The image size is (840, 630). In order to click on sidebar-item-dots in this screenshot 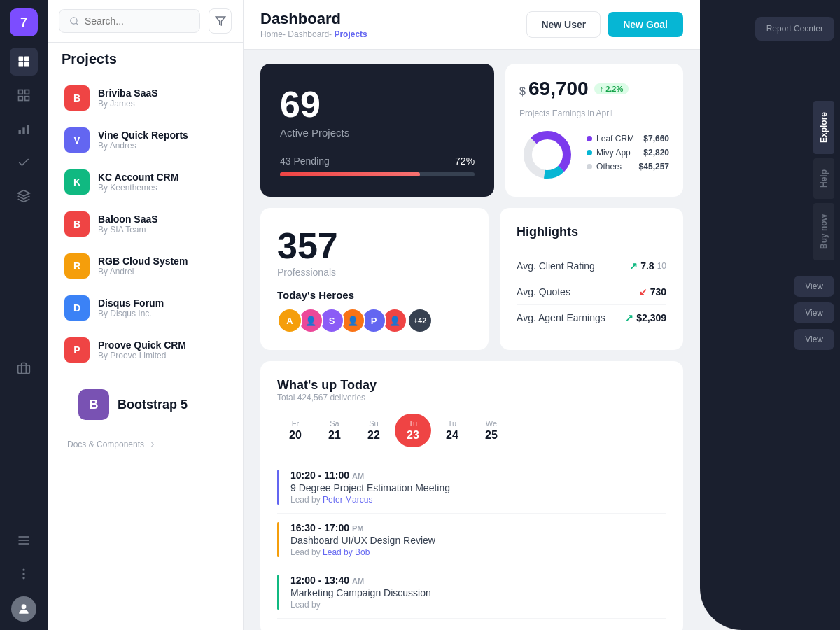, I will do `click(24, 574)`.